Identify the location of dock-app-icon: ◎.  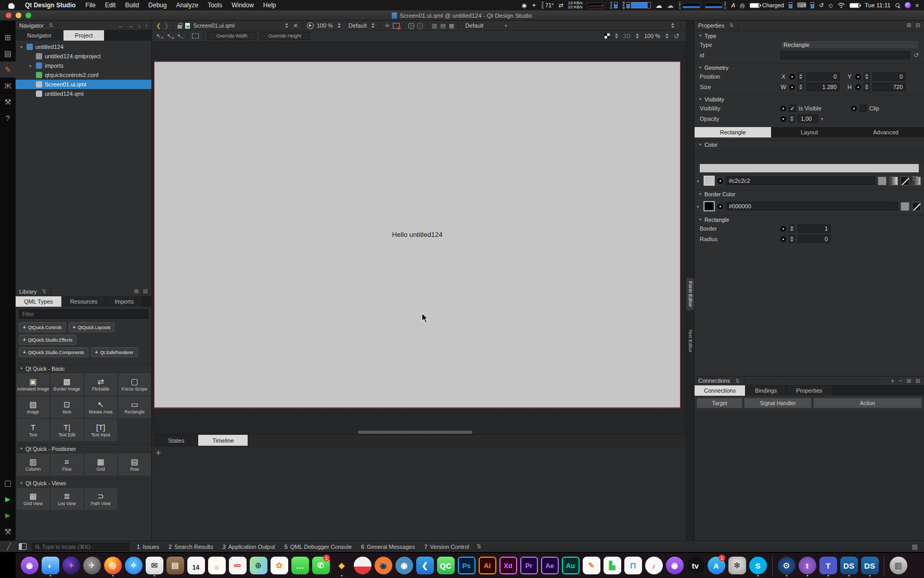
(112, 566).